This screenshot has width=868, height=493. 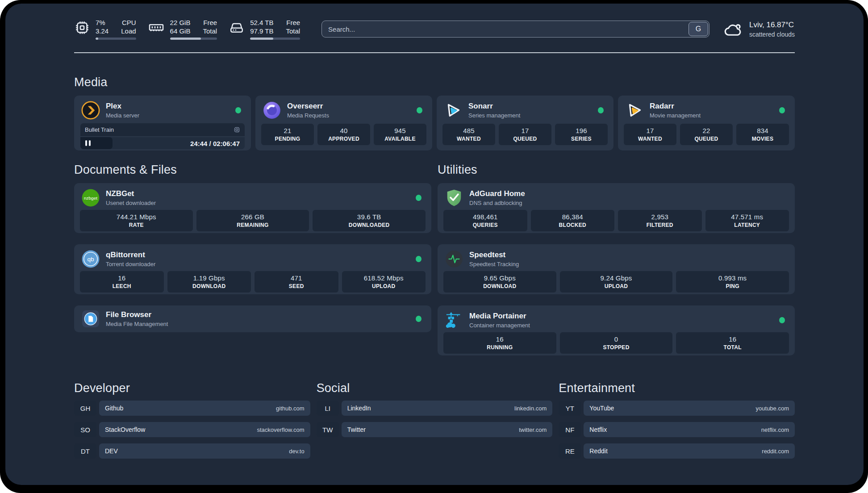 I want to click on cpu-percent: 7%, so click(x=102, y=22).